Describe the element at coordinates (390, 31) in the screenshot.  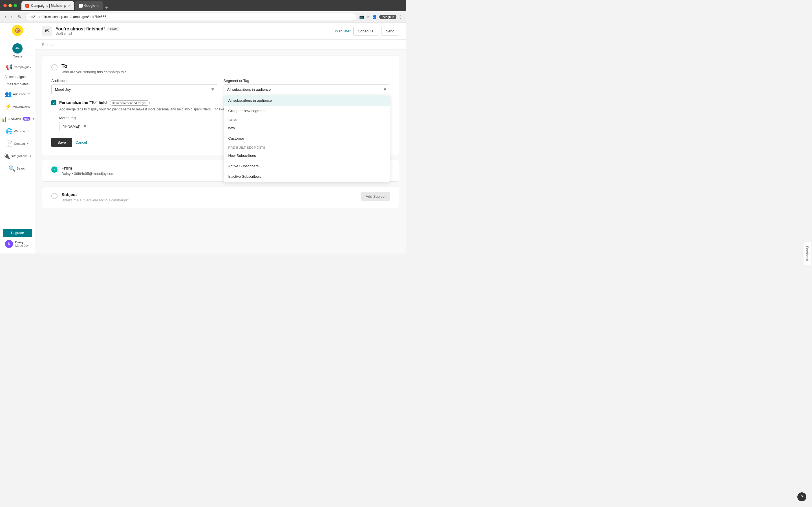
I see `send-button: Send` at that location.